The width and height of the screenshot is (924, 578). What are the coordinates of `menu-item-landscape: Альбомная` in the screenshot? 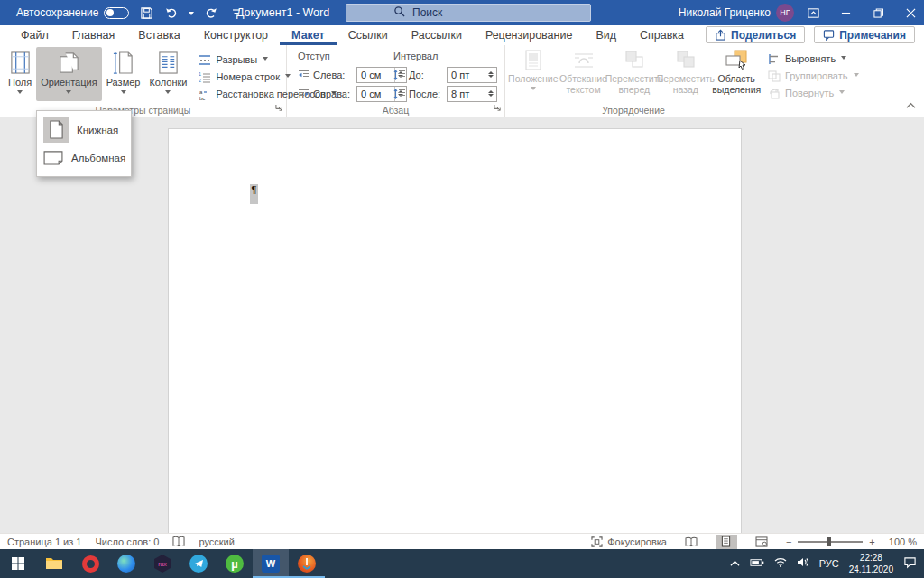 It's located at (84, 157).